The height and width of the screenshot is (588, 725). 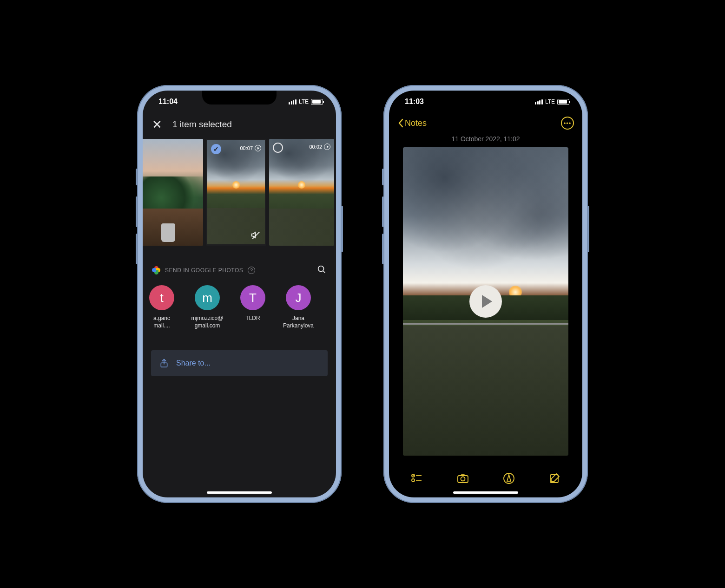 What do you see at coordinates (463, 479) in the screenshot?
I see `camera-icon` at bounding box center [463, 479].